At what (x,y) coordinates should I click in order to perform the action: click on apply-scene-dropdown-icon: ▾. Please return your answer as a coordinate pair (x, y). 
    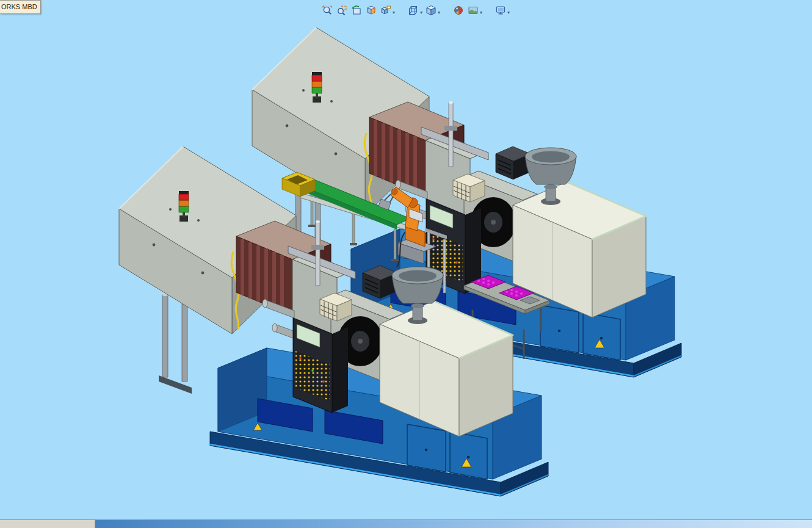
    Looking at the image, I should click on (481, 12).